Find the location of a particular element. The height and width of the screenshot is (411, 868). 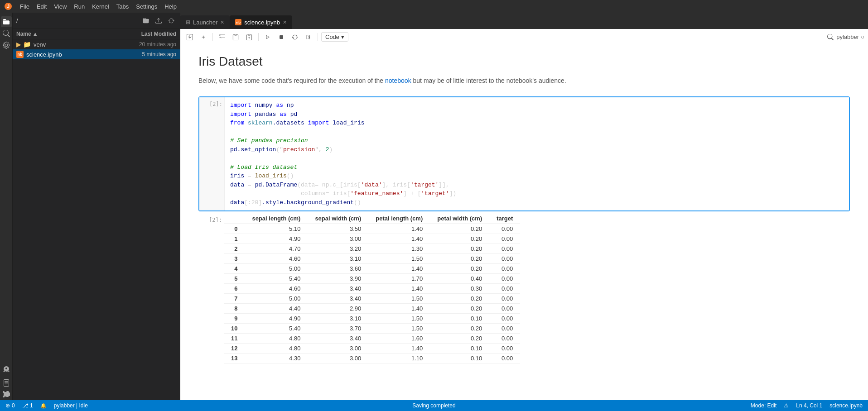

close-launcher-tab: ✕ is located at coordinates (222, 23).